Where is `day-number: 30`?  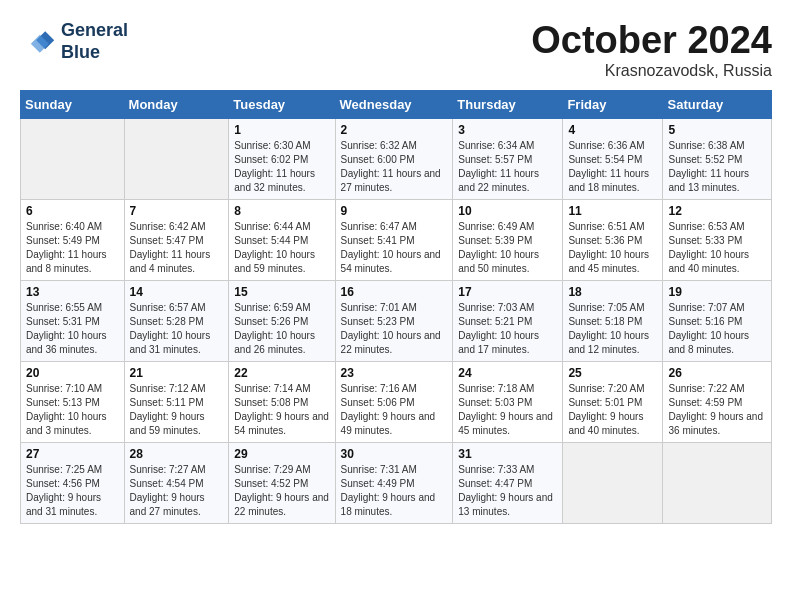 day-number: 30 is located at coordinates (394, 454).